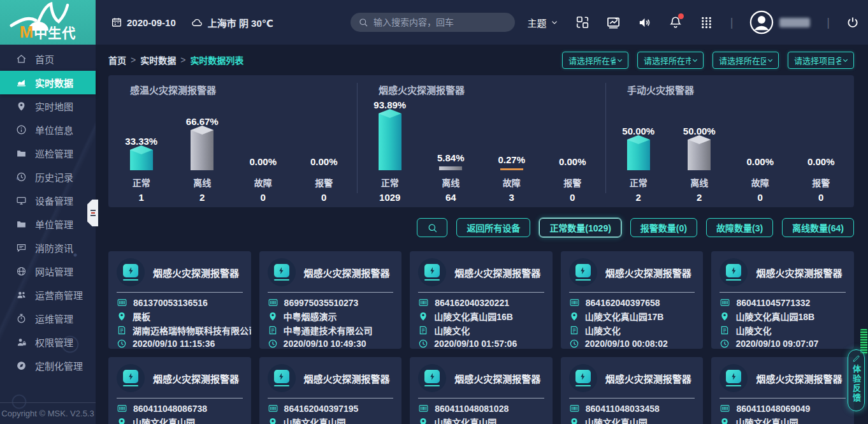  I want to click on pencil-icon, so click(857, 358).